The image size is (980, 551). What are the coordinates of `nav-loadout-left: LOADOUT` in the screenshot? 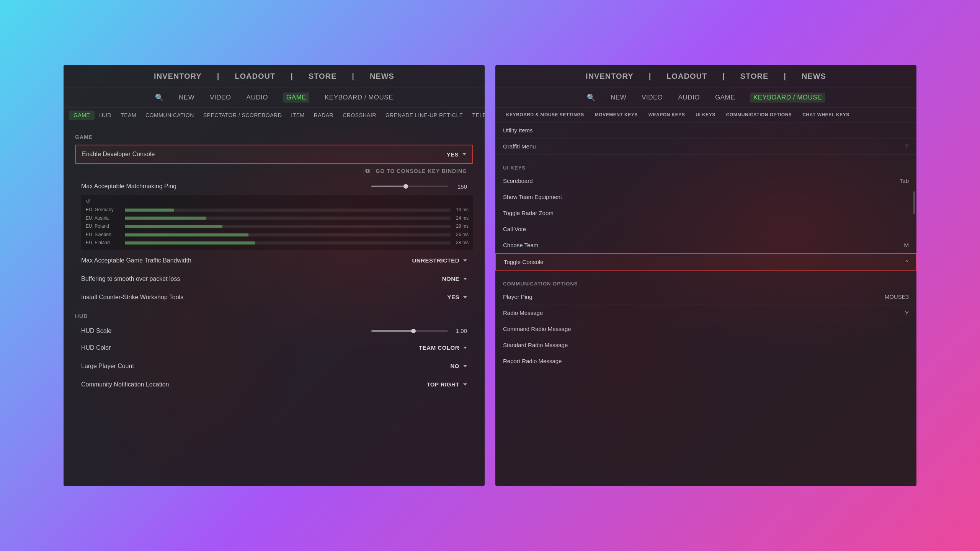 It's located at (255, 77).